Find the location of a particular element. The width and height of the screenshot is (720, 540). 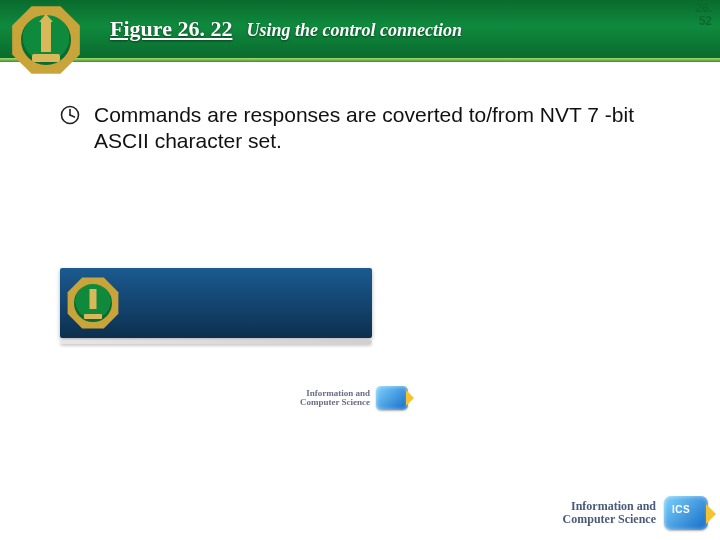

figure-label: Figure 26. 22 is located at coordinates (171, 29).